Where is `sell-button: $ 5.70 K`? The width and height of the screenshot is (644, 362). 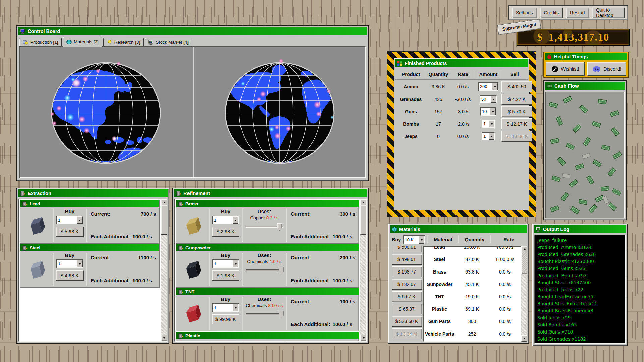
sell-button: $ 5.70 K is located at coordinates (517, 111).